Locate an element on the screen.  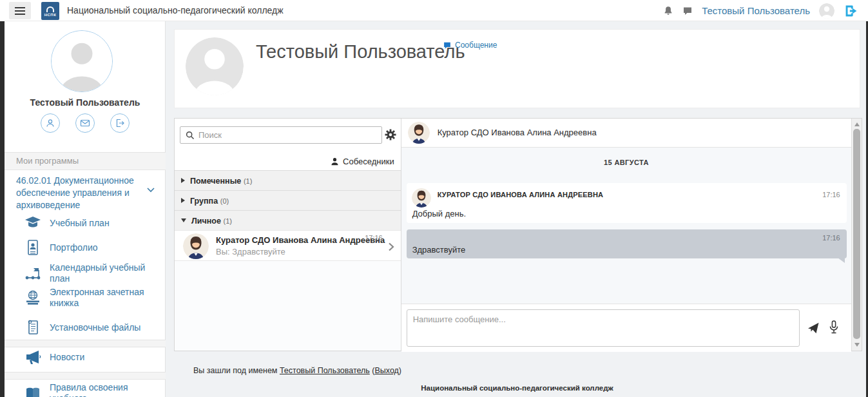
message-link: Сообщение is located at coordinates (470, 45).